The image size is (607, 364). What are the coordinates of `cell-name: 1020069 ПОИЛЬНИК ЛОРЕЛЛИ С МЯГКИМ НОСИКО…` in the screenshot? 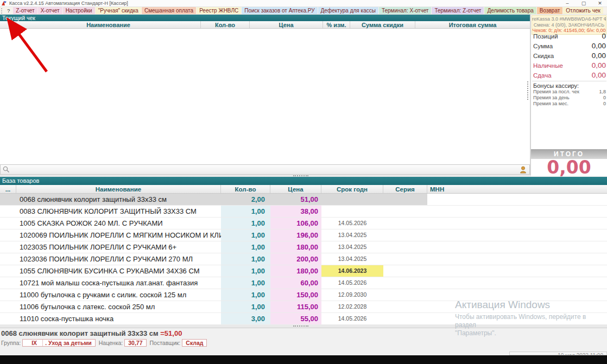 It's located at (118, 235).